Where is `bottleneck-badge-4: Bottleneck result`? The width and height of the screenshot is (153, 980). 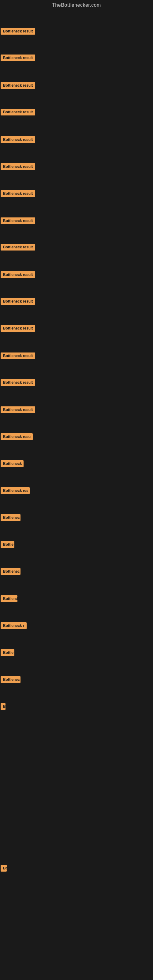
bottleneck-badge-4: Bottleneck result is located at coordinates (18, 112).